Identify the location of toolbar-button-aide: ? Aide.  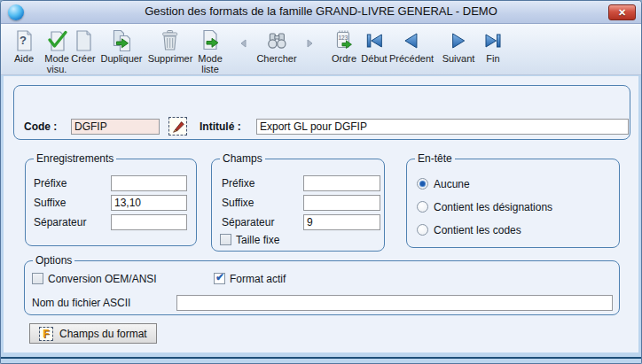
(24, 46).